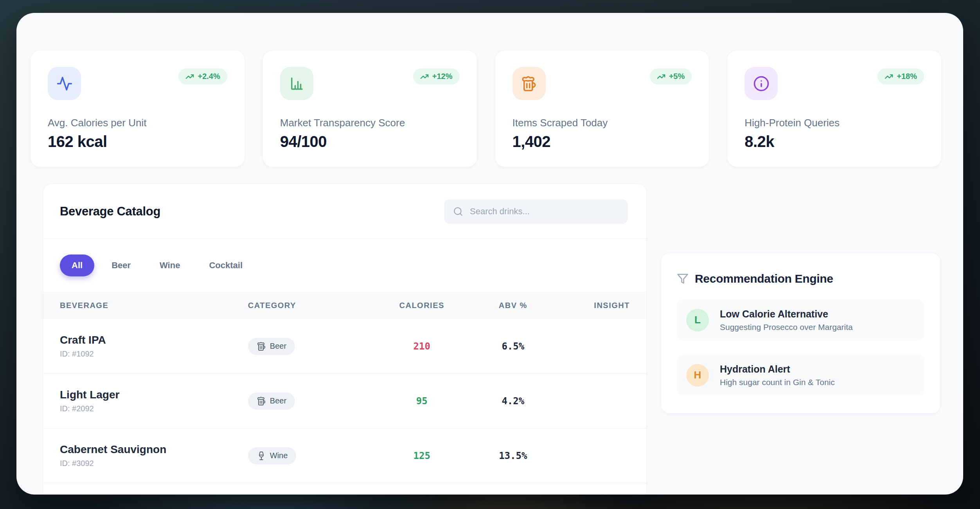  I want to click on recommendation-header: Recommendation Engine, so click(800, 279).